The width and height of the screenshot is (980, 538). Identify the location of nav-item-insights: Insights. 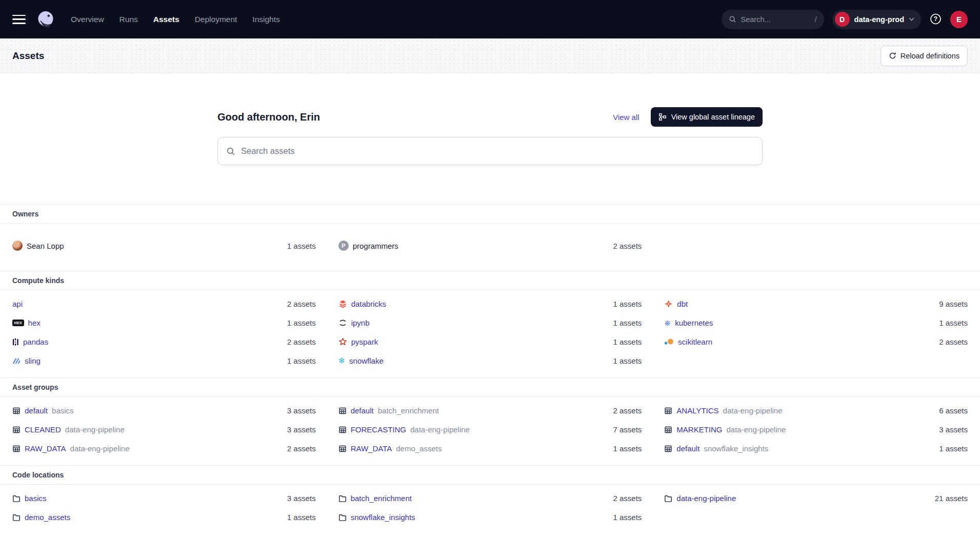
(266, 19).